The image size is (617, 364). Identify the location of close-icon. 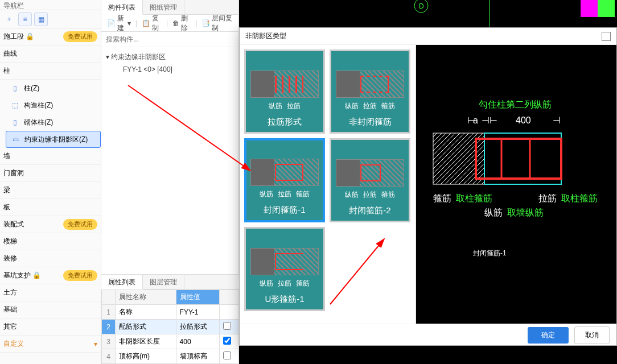
(606, 36).